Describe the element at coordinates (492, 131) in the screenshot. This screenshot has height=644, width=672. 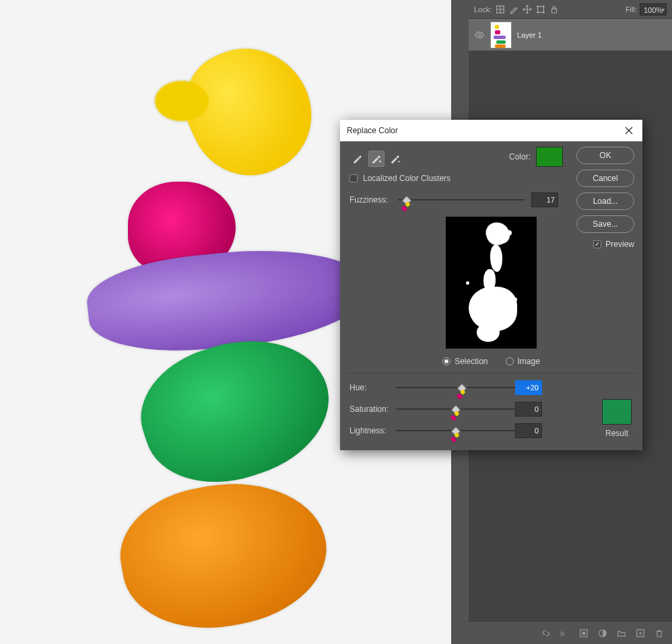
I see `dialog-titlebar: Replace Color` at that location.